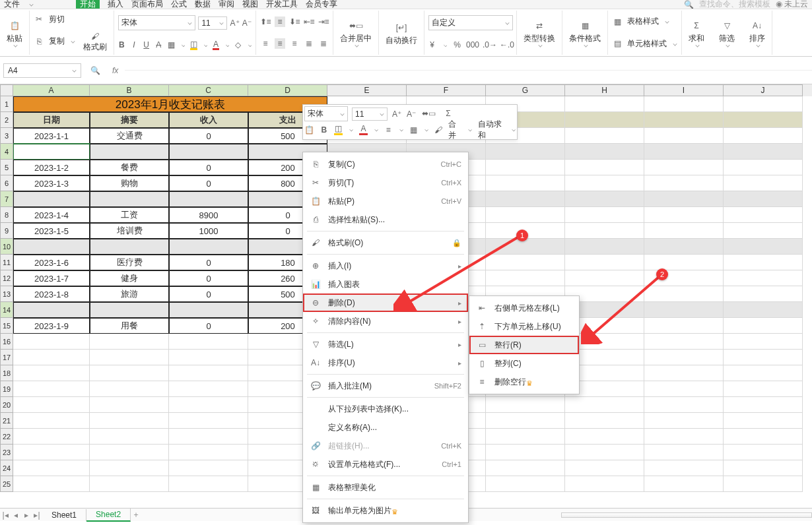 The width and height of the screenshot is (812, 525). What do you see at coordinates (116, 5) in the screenshot?
I see `tab-insert: 插入` at bounding box center [116, 5].